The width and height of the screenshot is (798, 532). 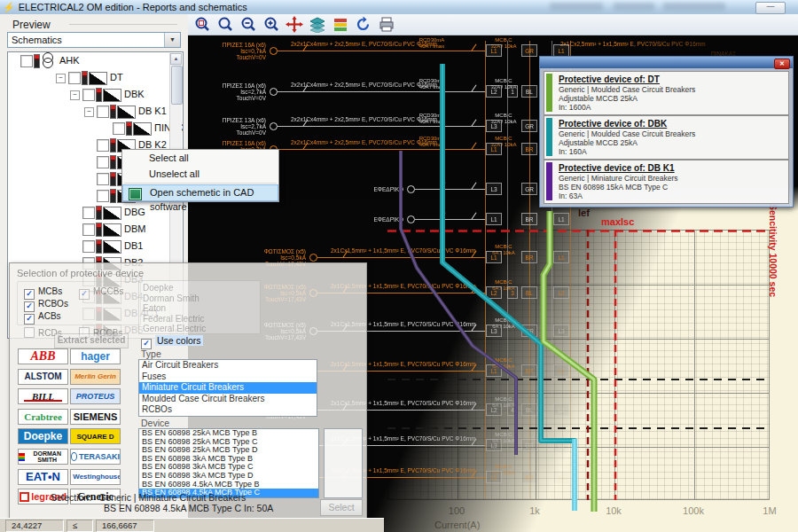 I want to click on type-item: Moulded Case Circuit Breakers, so click(x=228, y=399).